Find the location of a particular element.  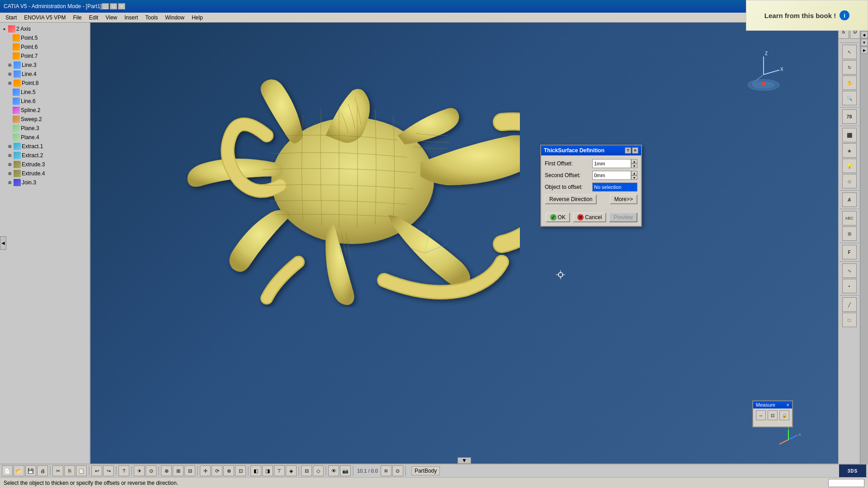

toolbar-front-button: ◧ is located at coordinates (256, 471).